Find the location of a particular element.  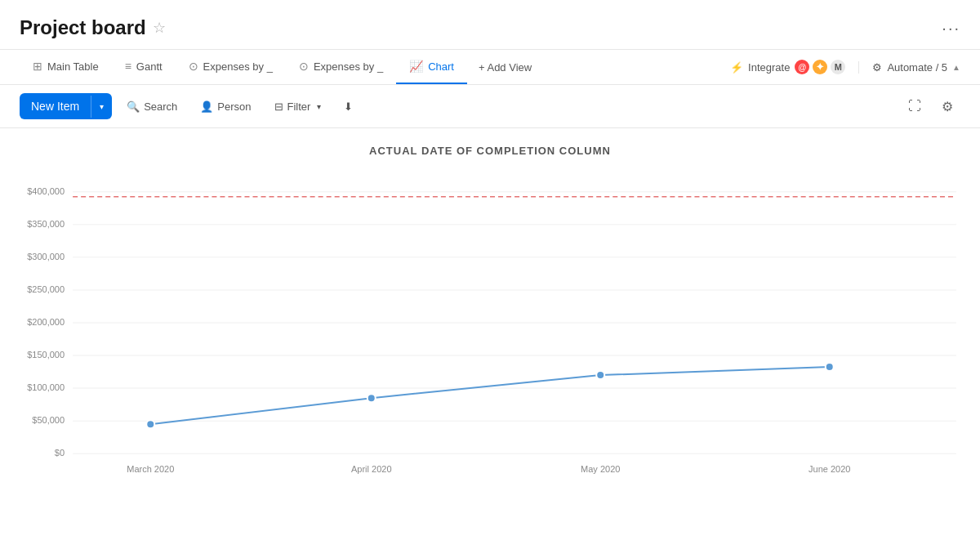

search-button: 🔍 Search is located at coordinates (152, 106).